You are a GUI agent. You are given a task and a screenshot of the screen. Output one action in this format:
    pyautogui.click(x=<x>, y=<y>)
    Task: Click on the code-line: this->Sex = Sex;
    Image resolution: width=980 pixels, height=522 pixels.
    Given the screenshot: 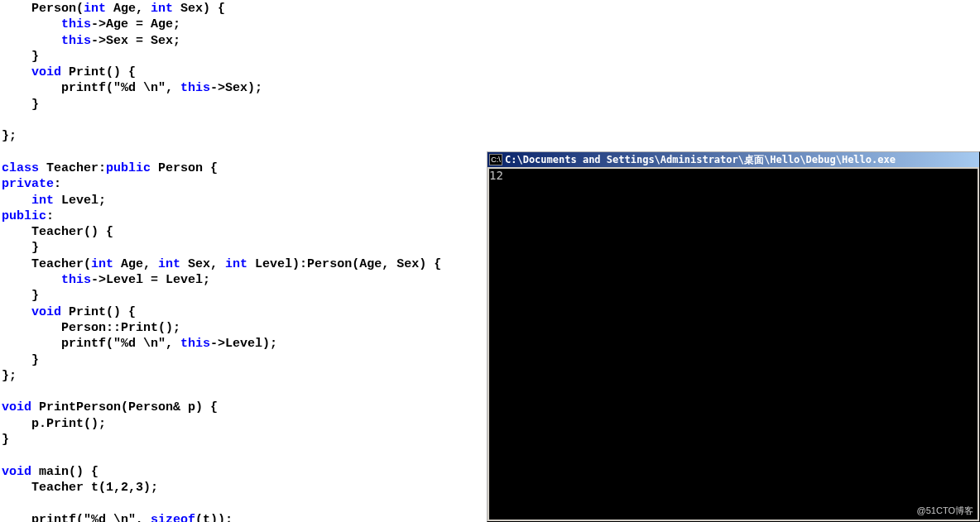 What is the action you would take?
    pyautogui.click(x=491, y=41)
    